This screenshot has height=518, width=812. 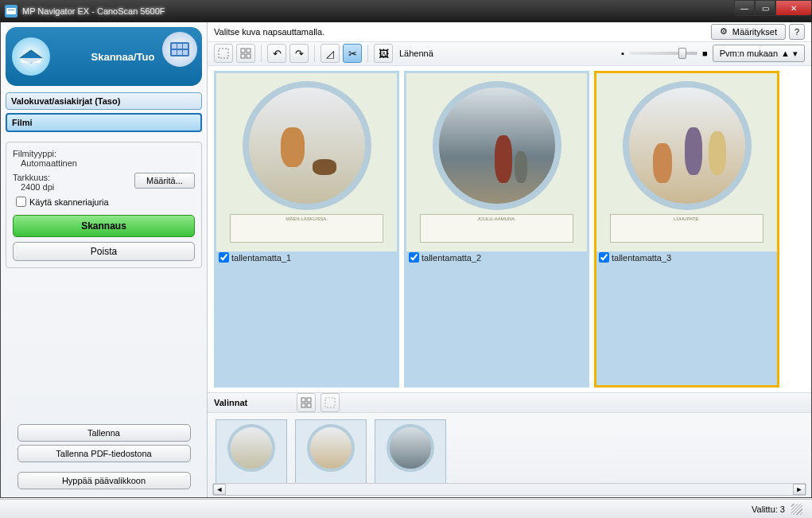 What do you see at coordinates (641, 258) in the screenshot?
I see `thumbnail-name: tallentamatta_3` at bounding box center [641, 258].